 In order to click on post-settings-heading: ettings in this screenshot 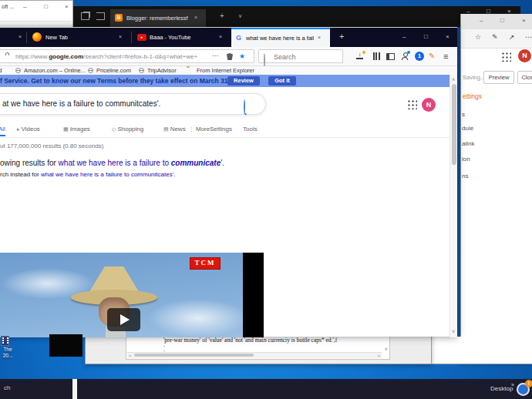, I will do `click(472, 96)`.